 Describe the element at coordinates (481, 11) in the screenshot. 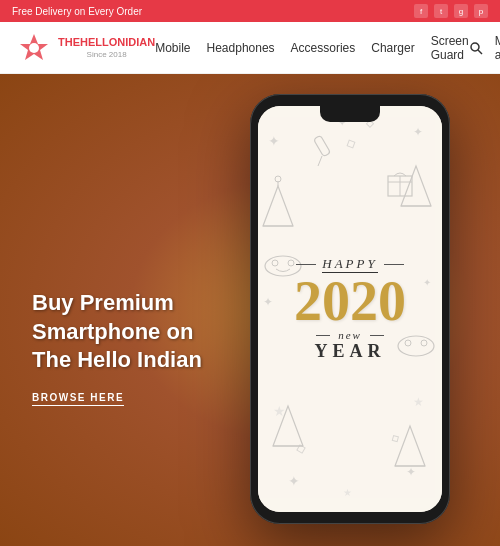

I see `pinterest-icon: p` at that location.